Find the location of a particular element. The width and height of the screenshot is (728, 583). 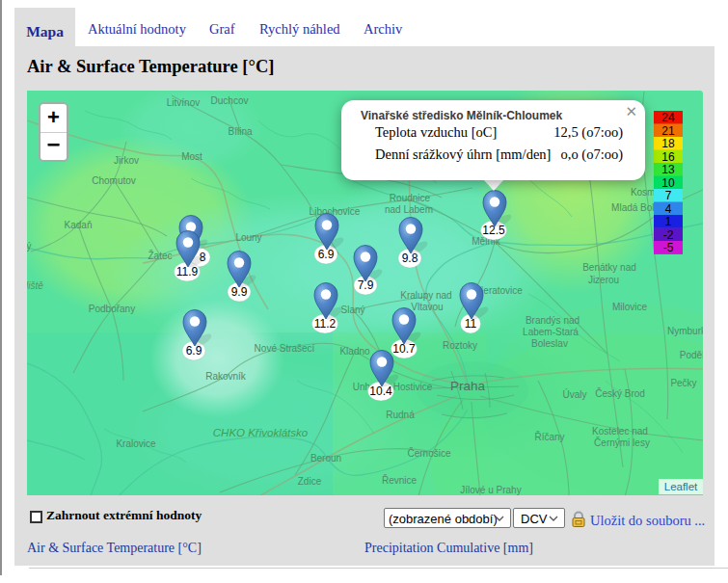

svg-text: Černými lesy is located at coordinates (622, 442).